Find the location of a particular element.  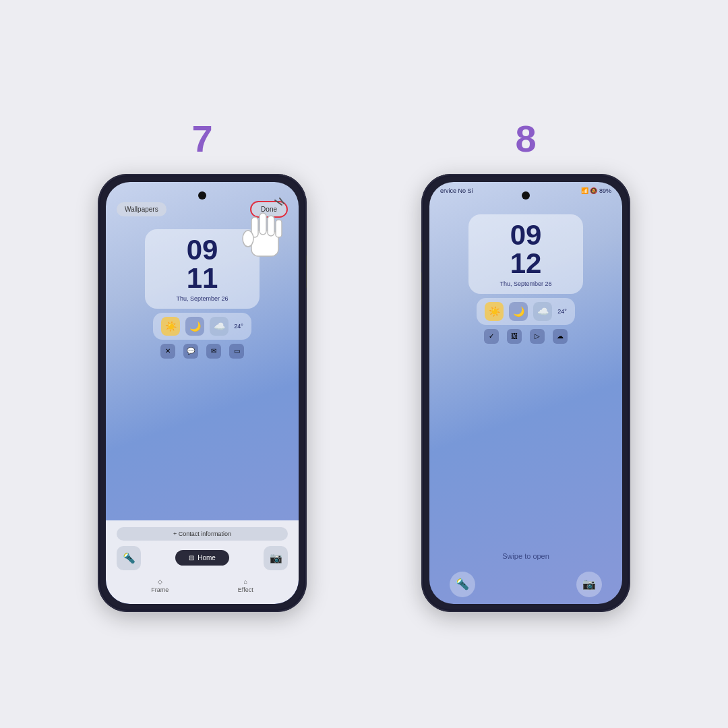

clock-widget-8: 09 12 Thu, September 26 is located at coordinates (526, 254).